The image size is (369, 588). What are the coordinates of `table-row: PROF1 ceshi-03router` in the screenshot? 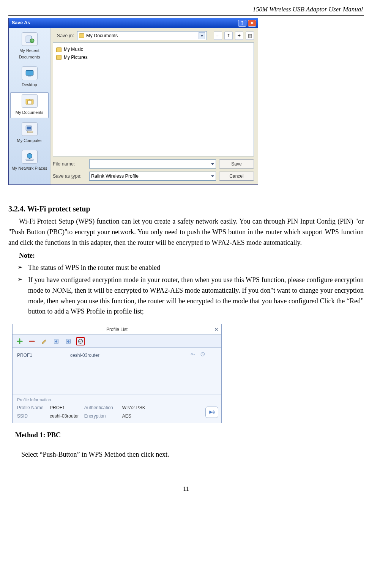 It's located at (117, 355).